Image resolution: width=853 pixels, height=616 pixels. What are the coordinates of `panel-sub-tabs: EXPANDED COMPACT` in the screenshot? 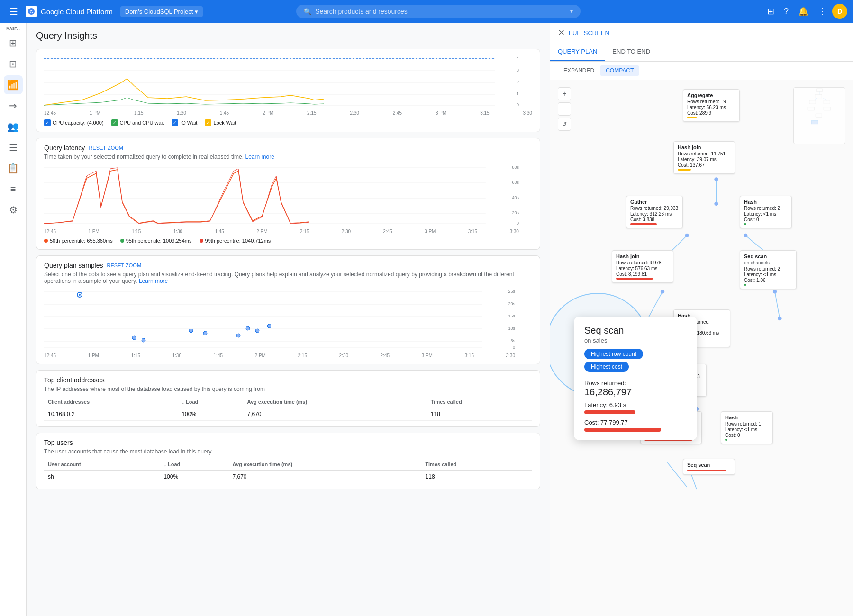 It's located at (701, 71).